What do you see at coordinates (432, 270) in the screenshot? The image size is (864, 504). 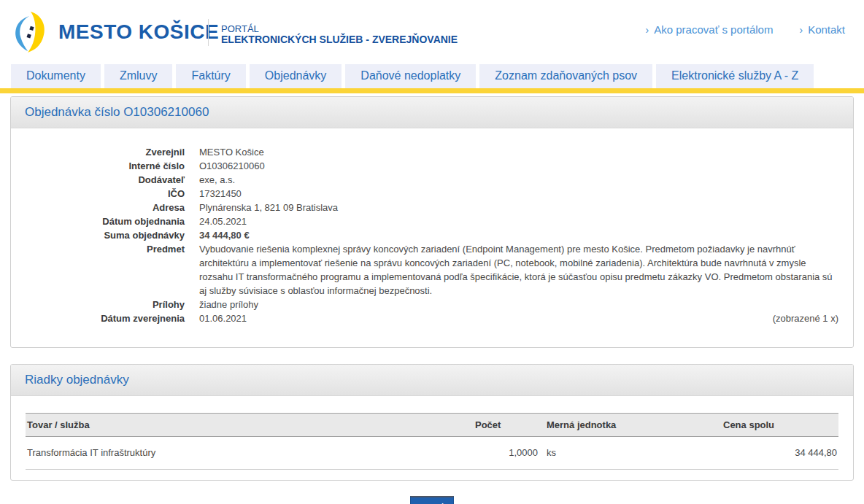 I see `field-row-predmet: Predmet Vybudovanie riešenia komplexnej …` at bounding box center [432, 270].